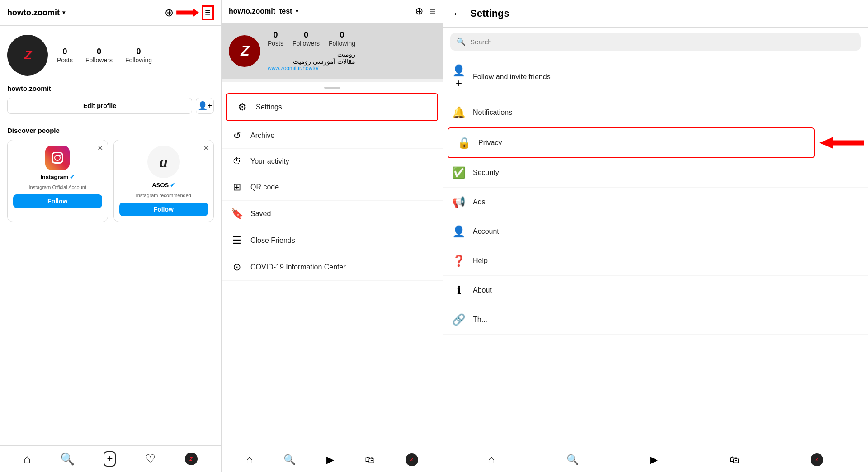 The image size is (868, 472). Describe the element at coordinates (289, 460) in the screenshot. I see `search-nav-icon-menu: 🔍` at that location.